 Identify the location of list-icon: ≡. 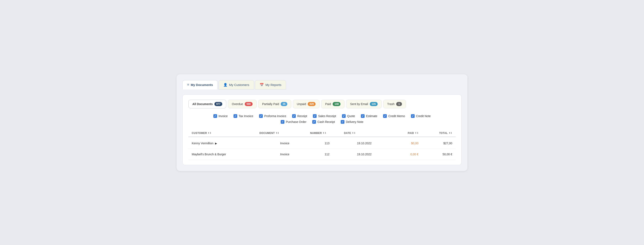
(188, 85).